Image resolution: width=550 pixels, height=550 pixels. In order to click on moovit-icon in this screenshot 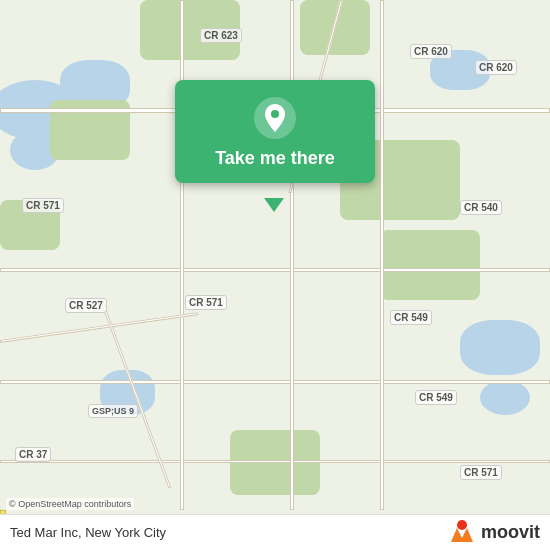, I will do `click(462, 533)`.